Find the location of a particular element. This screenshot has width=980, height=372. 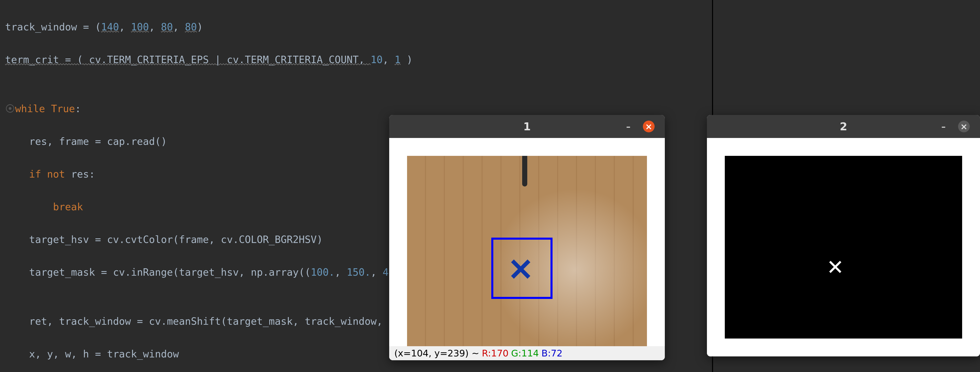

code-text: target_mask = cv.inRange(target_hsv, np.… is located at coordinates (158, 272).